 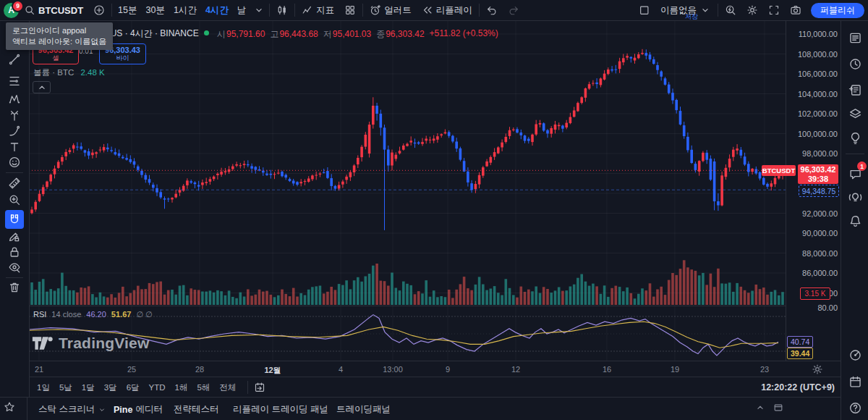 I want to click on chevron-down-icon, so click(x=259, y=10).